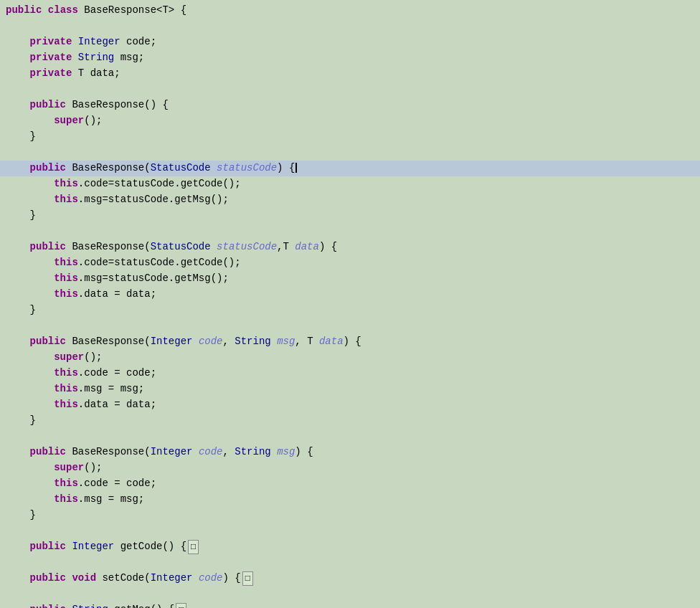 The image size is (700, 608). Describe the element at coordinates (350, 247) in the screenshot. I see `code-line-16: public BaseResponse(StatusCode statusCod…` at that location.